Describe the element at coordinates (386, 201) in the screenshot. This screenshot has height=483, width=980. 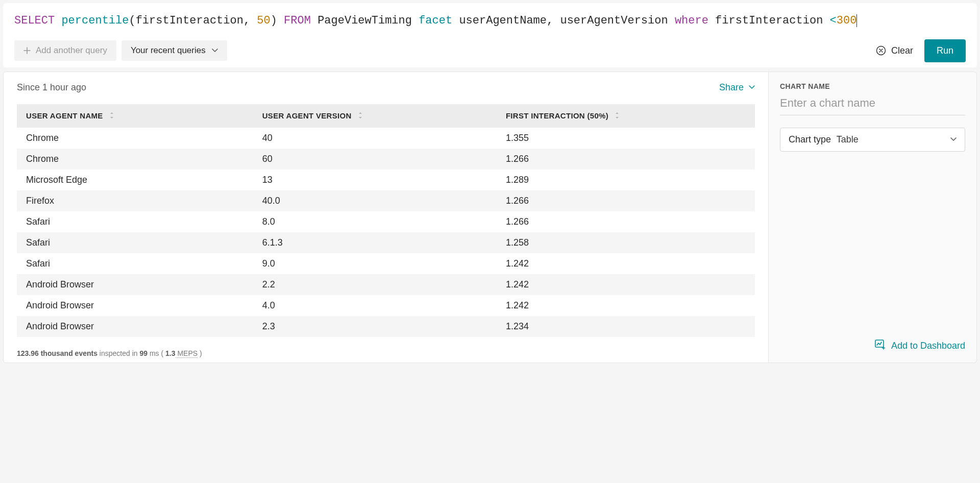
I see `table-row: Firefox40.01.266` at that location.